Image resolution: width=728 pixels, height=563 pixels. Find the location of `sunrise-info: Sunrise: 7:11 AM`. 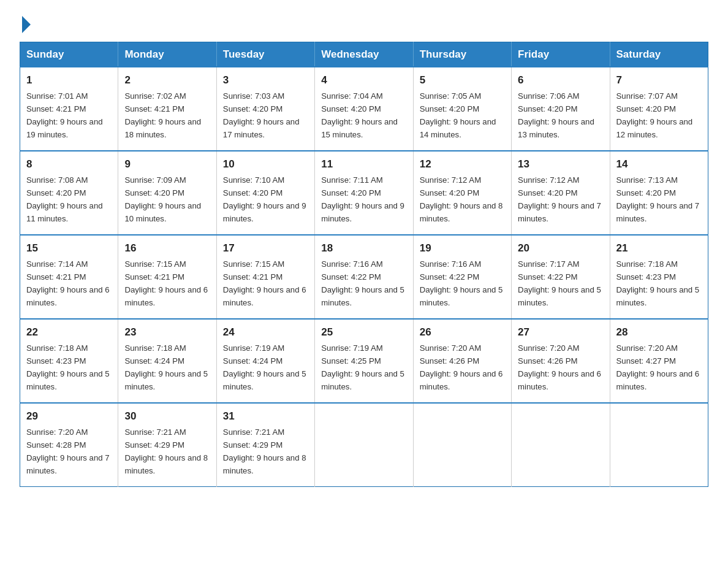

sunrise-info: Sunrise: 7:11 AM is located at coordinates (352, 180).